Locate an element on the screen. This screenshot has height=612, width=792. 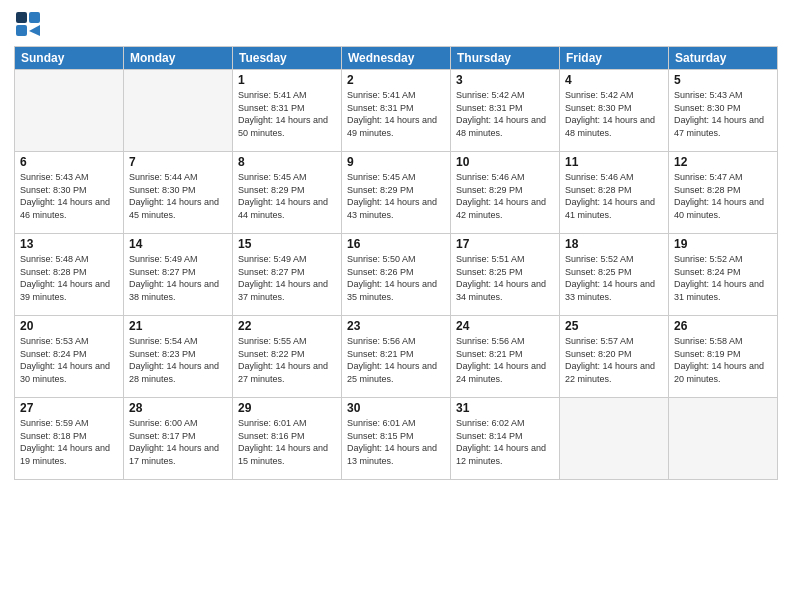
calendar-header-saturday: Saturday is located at coordinates (724, 58).